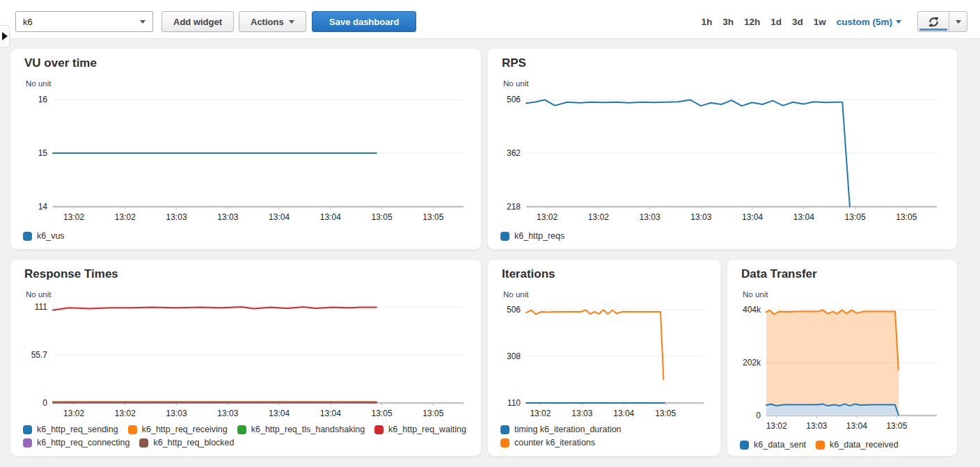  What do you see at coordinates (28, 22) in the screenshot?
I see `dashboard-select-value: k6` at bounding box center [28, 22].